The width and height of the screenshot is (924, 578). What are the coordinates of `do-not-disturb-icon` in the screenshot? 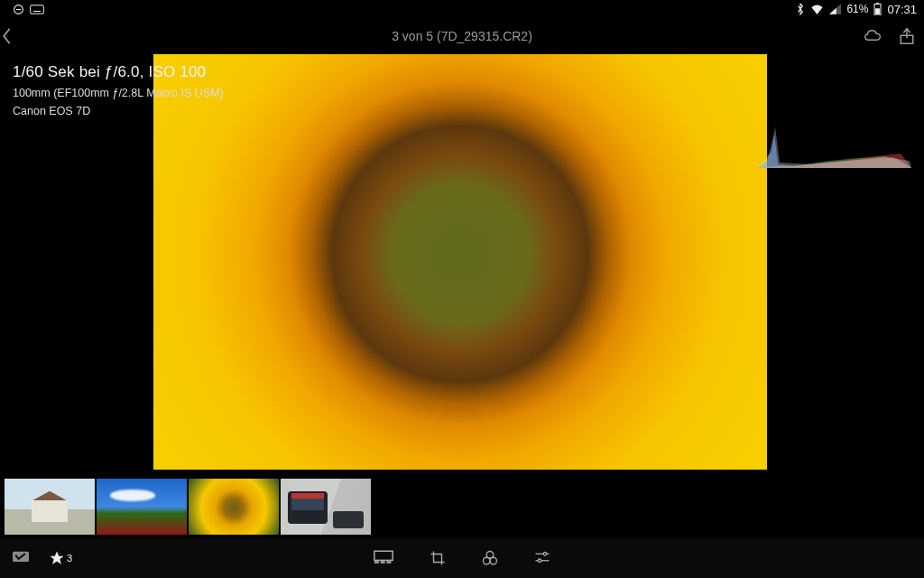 It's located at (18, 9).